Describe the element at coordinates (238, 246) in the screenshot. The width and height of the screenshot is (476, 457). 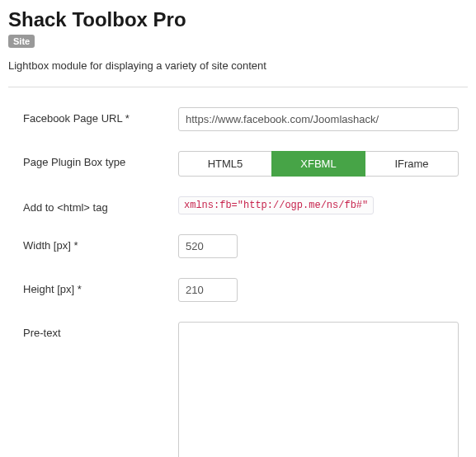
I see `row-width: Width [px] *` at that location.